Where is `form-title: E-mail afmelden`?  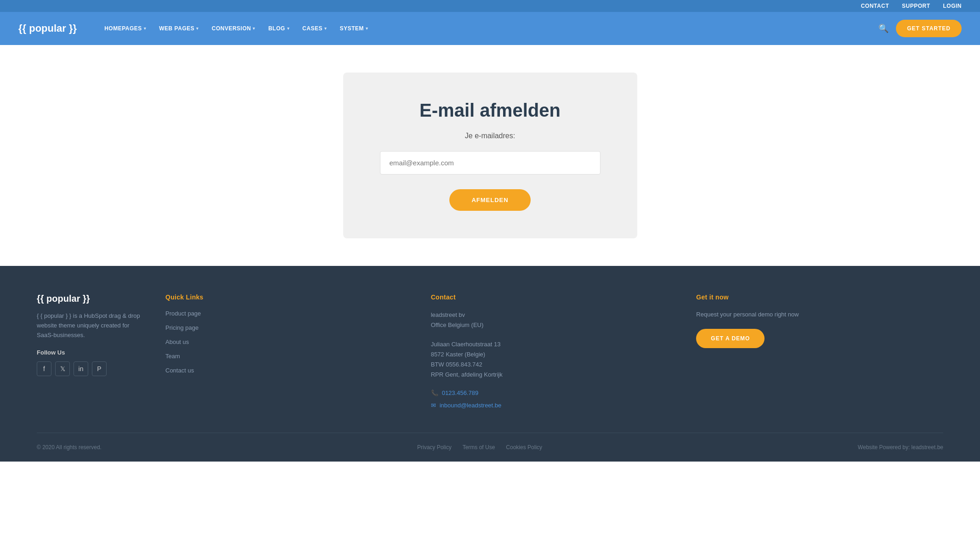 form-title: E-mail afmelden is located at coordinates (490, 110).